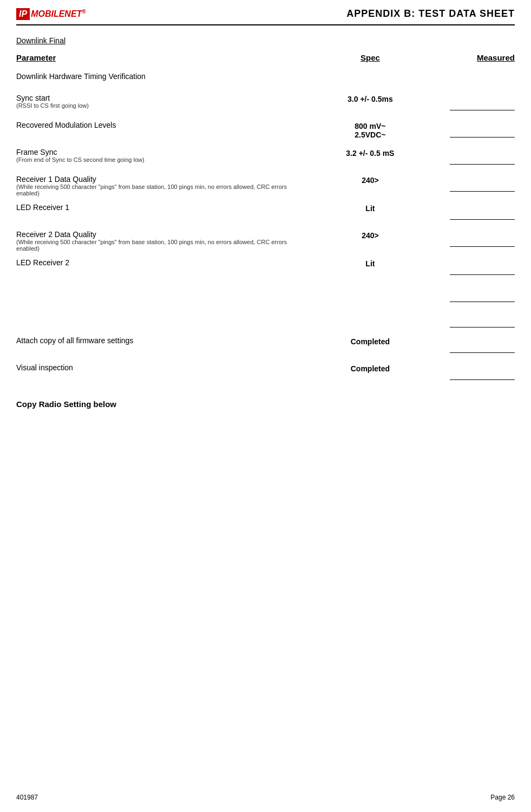 The image size is (531, 812). Describe the element at coordinates (162, 234) in the screenshot. I see `receiver2-quality-label: Receiver 2 Data Quality` at that location.